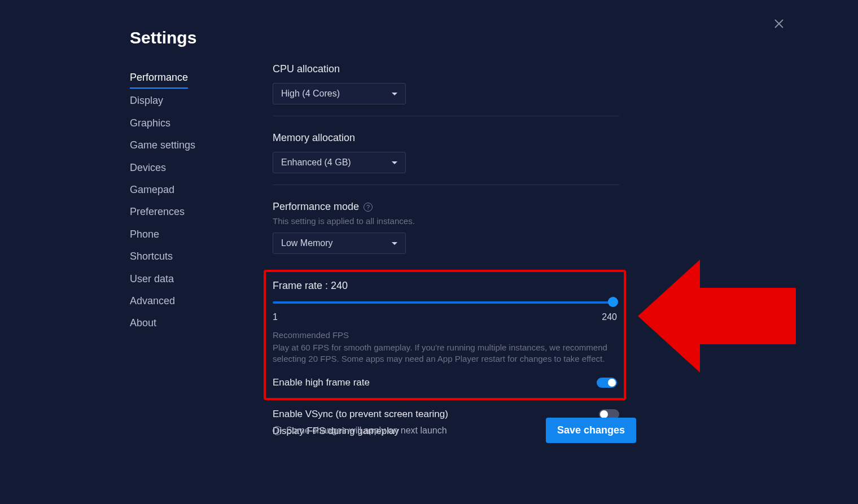  What do you see at coordinates (445, 383) in the screenshot?
I see `enable-high-frame-rate-row: Enable high frame rate` at bounding box center [445, 383].